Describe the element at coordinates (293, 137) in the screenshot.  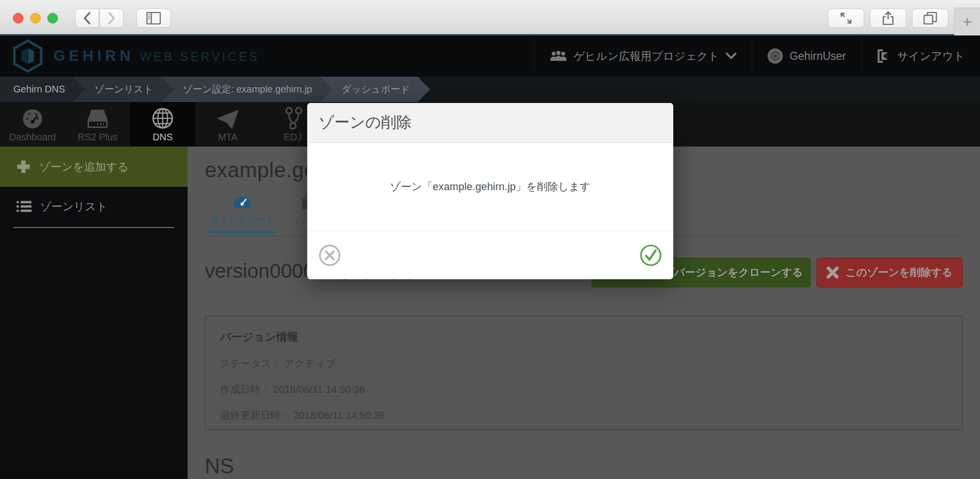
I see `nav-label: EDJ` at that location.